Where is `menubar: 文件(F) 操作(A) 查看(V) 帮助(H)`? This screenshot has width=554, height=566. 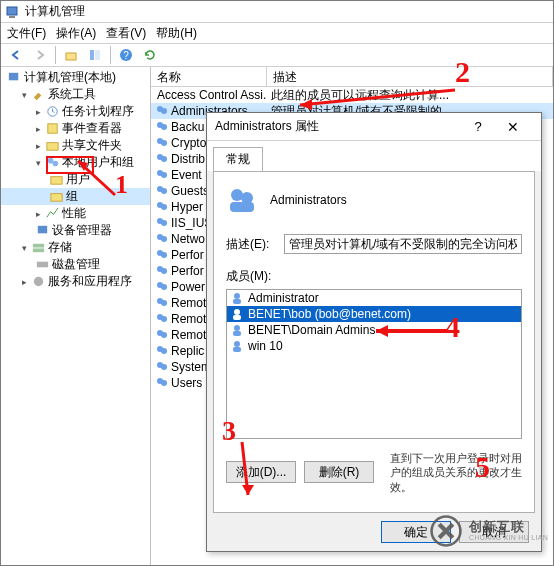 menubar: 文件(F) 操作(A) 查看(V) 帮助(H) is located at coordinates (277, 33).